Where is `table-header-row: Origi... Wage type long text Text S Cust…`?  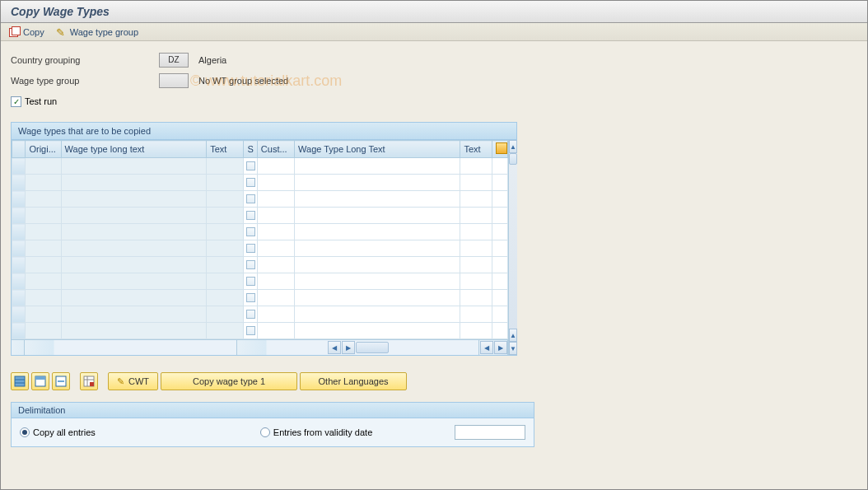
table-header-row: Origi... Wage type long text Text S Cust… is located at coordinates (260, 150).